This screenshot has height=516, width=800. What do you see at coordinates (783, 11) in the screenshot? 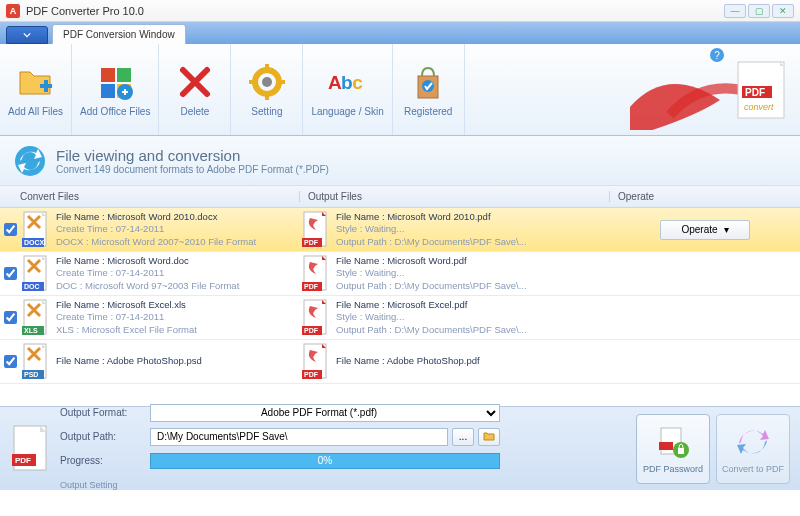
I see `close-button: ✕` at bounding box center [783, 11].